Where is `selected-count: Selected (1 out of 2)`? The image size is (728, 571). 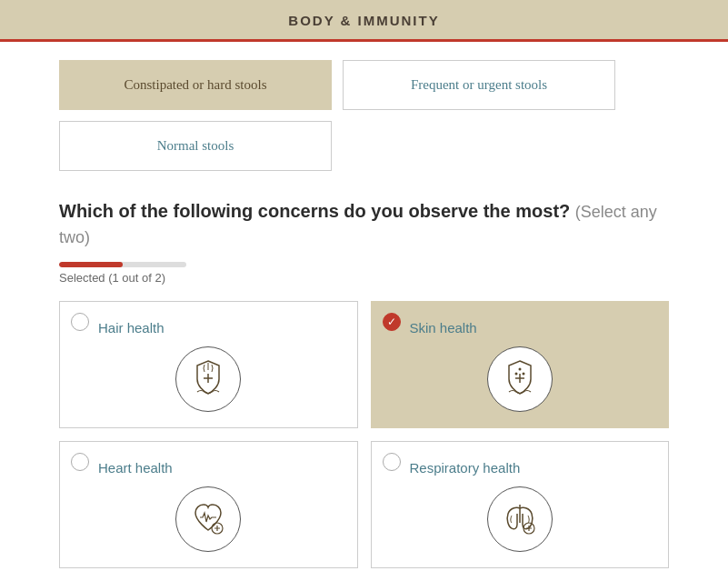
selected-count: Selected (1 out of 2) is located at coordinates (364, 278).